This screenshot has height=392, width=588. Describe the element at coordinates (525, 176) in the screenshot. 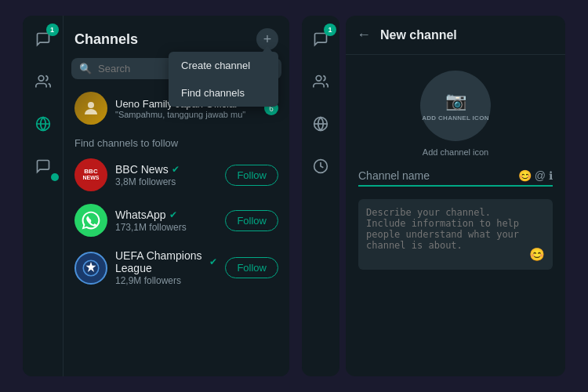

I see `emoji-icon: 😊` at that location.